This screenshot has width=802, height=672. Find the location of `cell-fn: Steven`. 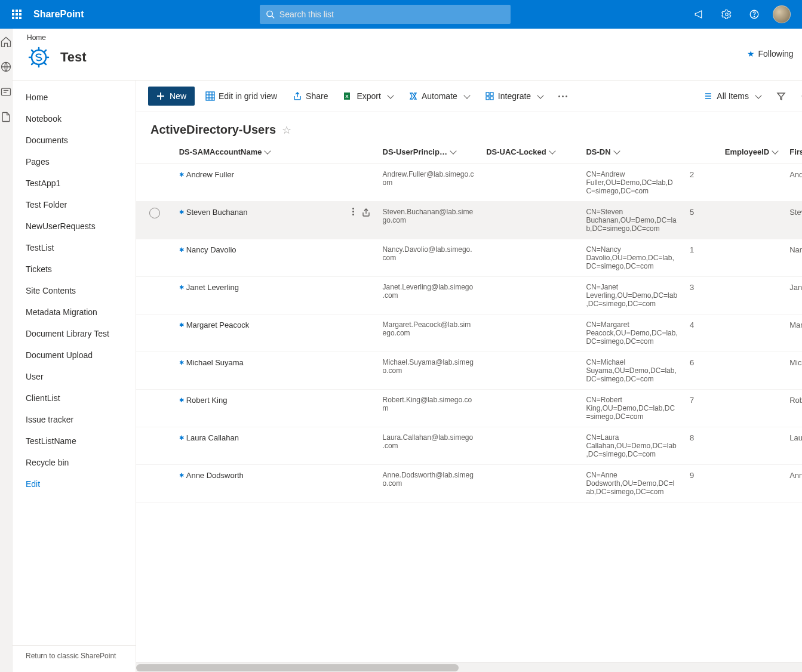

cell-fn: Steven is located at coordinates (793, 221).